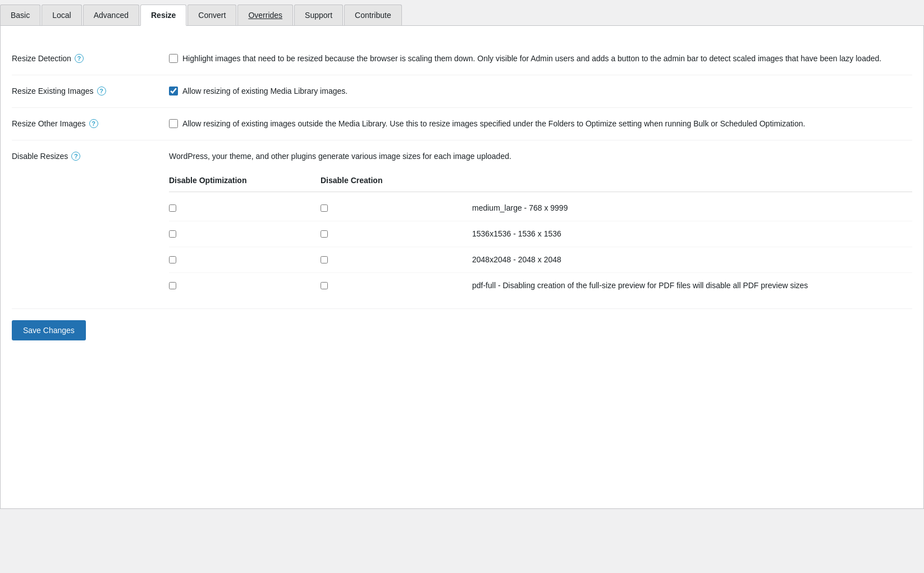 The width and height of the screenshot is (924, 573). What do you see at coordinates (245, 180) in the screenshot?
I see `col-optimization-header: Disable Optimization` at bounding box center [245, 180].